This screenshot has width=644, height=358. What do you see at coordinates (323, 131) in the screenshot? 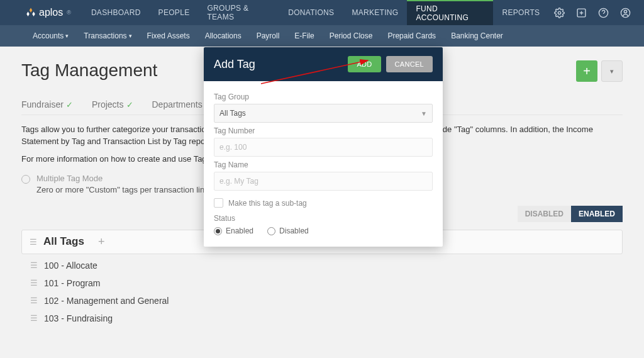
I see `tag-number-label: Tag Number` at bounding box center [323, 131].